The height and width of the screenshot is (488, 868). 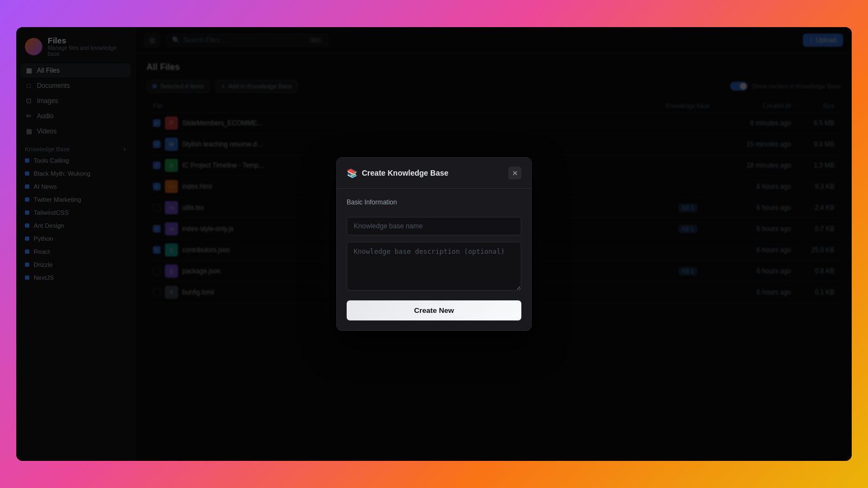 I want to click on modal-header: 📚 Create Knowledge Base ✕, so click(x=434, y=174).